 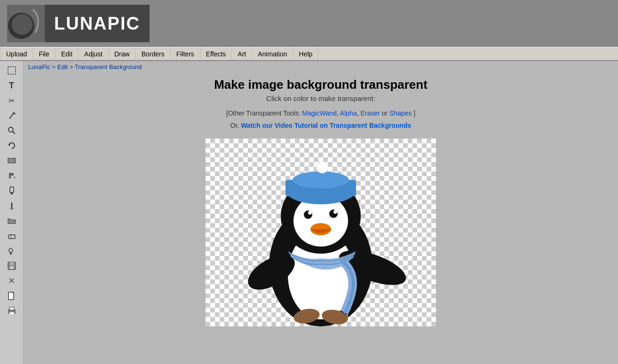 What do you see at coordinates (321, 99) in the screenshot?
I see `page-subtitle: Click on color to make transparent:` at bounding box center [321, 99].